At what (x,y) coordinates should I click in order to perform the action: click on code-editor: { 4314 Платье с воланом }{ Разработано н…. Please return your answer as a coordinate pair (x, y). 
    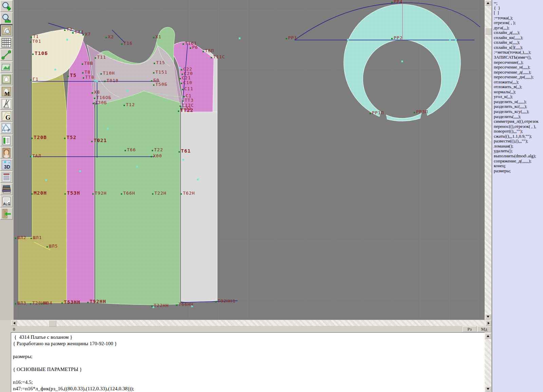
    Looking at the image, I should click on (248, 362).